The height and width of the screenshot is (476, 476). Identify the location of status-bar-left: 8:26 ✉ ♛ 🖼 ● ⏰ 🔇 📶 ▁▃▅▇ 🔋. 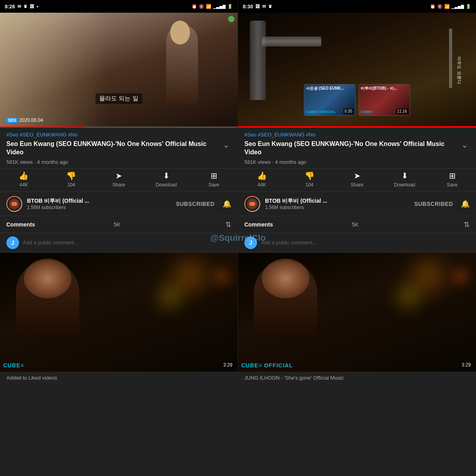
(119, 6).